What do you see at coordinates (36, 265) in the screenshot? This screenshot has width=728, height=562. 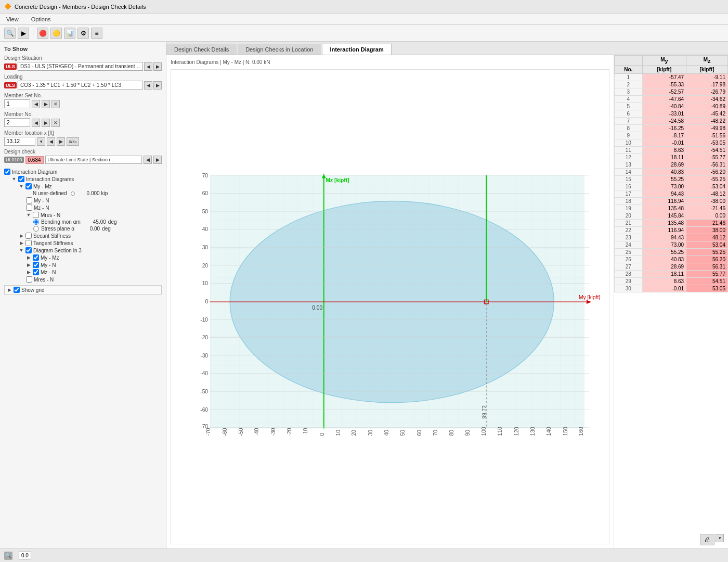 I see `my-n2-checkbox` at bounding box center [36, 265].